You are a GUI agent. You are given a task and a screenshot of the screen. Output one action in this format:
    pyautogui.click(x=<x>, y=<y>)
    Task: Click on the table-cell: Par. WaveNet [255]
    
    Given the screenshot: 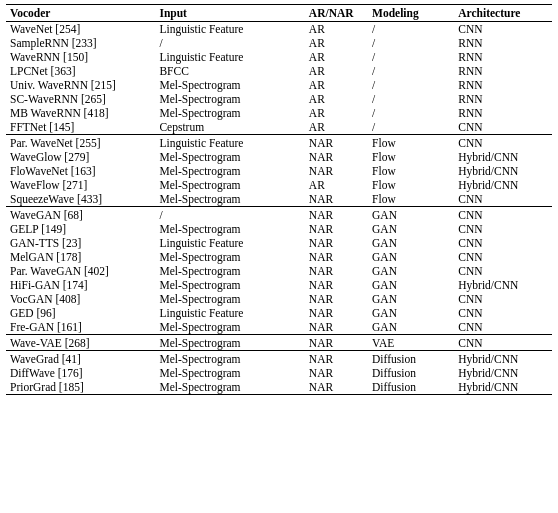 What is the action you would take?
    pyautogui.click(x=80, y=143)
    